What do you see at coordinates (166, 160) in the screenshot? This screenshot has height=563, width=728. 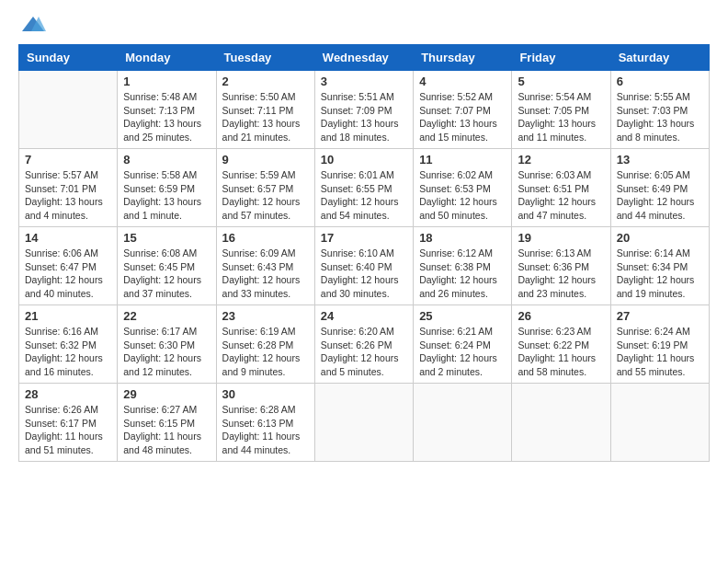 I see `day-number: 8` at bounding box center [166, 160].